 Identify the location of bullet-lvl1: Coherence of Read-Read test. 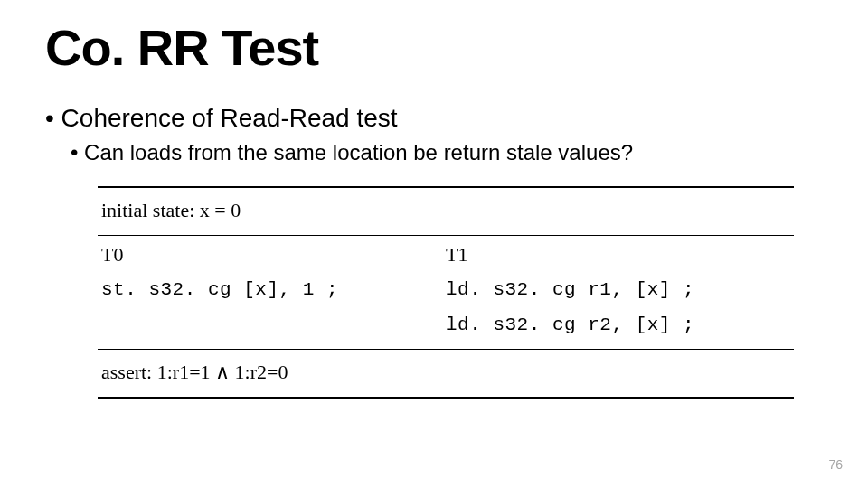
(434, 117).